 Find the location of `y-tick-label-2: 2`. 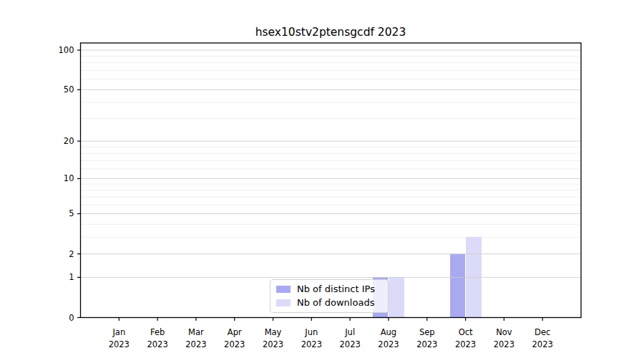

y-tick-label-2: 2 is located at coordinates (72, 254).